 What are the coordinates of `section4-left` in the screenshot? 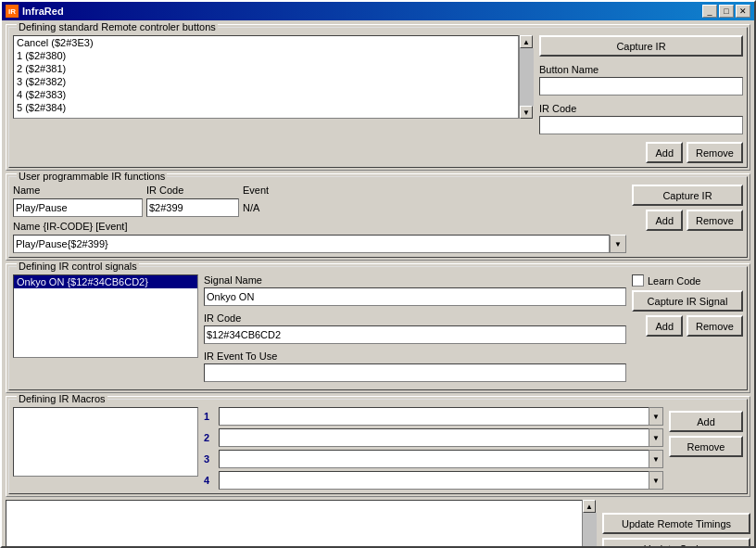 It's located at (106, 449).